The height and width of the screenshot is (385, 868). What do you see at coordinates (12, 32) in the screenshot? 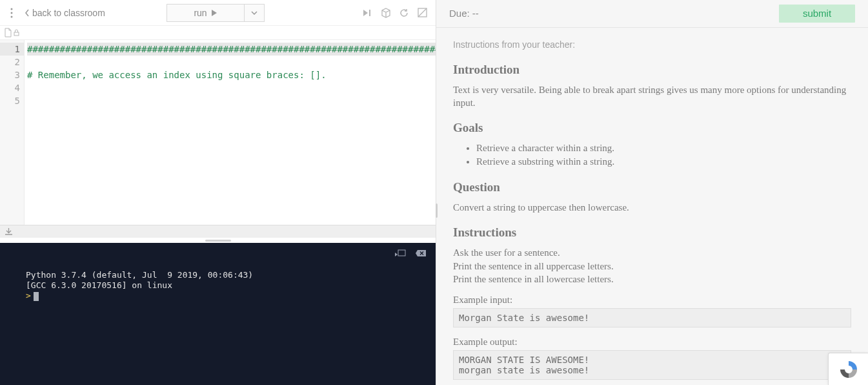
I see `file-tab-main` at bounding box center [12, 32].